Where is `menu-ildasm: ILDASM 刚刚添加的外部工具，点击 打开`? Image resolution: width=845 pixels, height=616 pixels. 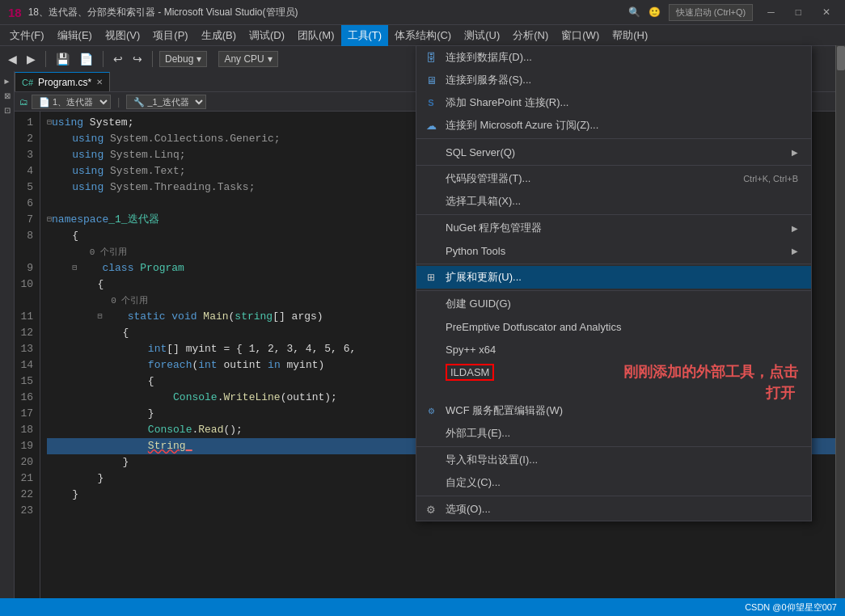
menu-ildasm: ILDASM 刚刚添加的外部工具，点击 打开 is located at coordinates (614, 372).